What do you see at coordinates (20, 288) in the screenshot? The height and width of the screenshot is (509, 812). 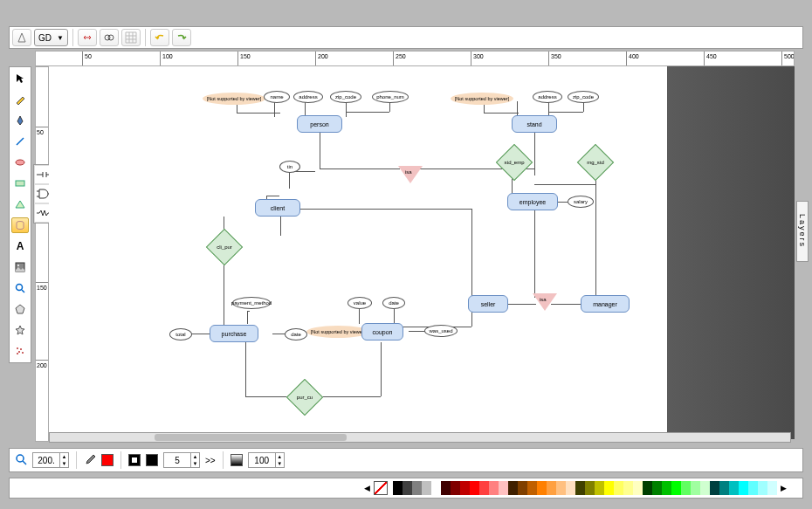 I see `zoom-tool` at bounding box center [20, 288].